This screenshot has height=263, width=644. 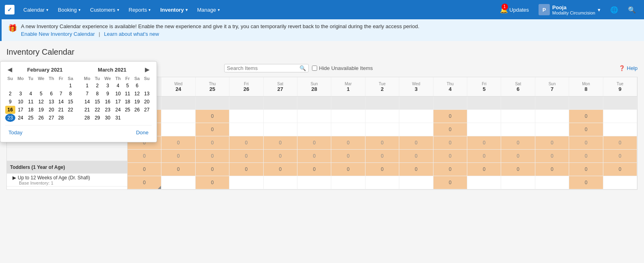 I want to click on day-cell: 13, so click(x=147, y=94).